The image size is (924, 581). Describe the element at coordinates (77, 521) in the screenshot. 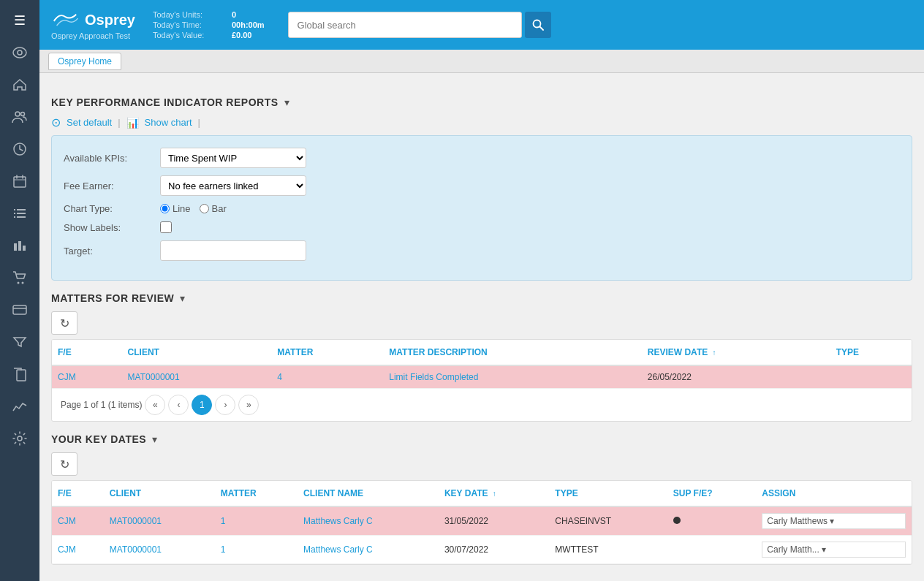

I see `kd-cell-fe: CJM` at that location.